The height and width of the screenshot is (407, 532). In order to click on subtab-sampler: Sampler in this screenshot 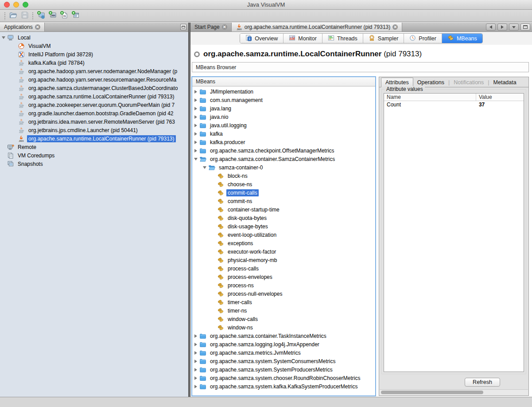, I will do `click(384, 38)`.